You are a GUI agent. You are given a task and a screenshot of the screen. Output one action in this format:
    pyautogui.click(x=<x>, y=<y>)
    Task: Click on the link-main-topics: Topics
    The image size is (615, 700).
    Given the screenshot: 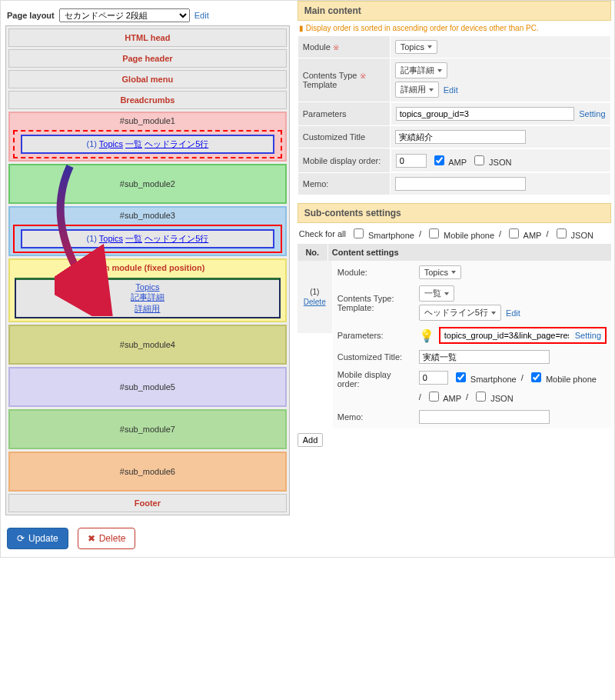 What is the action you would take?
    pyautogui.click(x=148, y=287)
    